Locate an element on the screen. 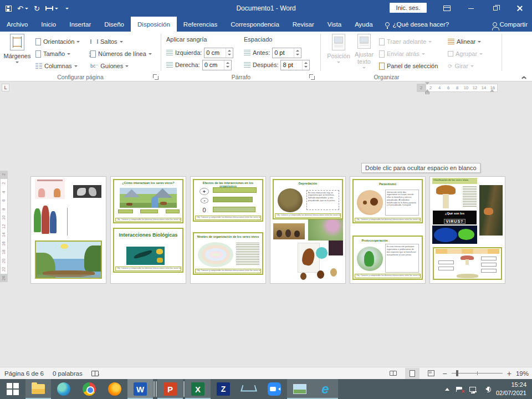  vertical-ruler: 2 2 4 6 8 10 12 14 16 18 20 22 26 is located at coordinates (4, 226).